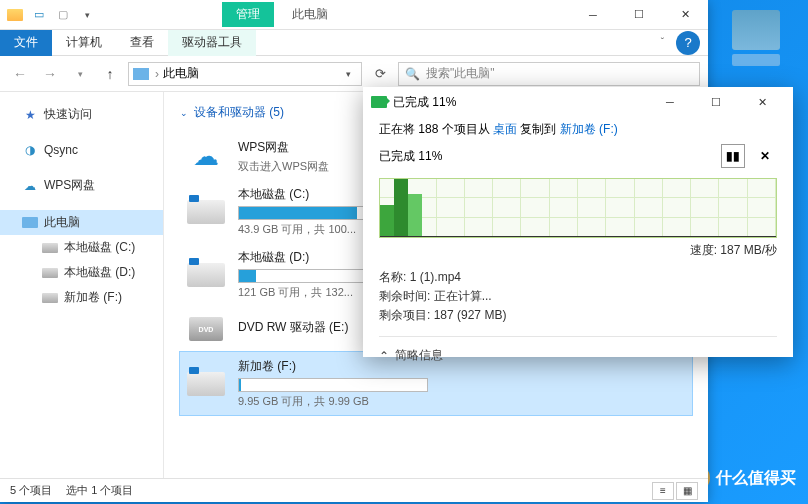 The width and height of the screenshot is (808, 504). Describe the element at coordinates (157, 74) in the screenshot. I see `breadcrumb-chevron-icon: ›` at that location.